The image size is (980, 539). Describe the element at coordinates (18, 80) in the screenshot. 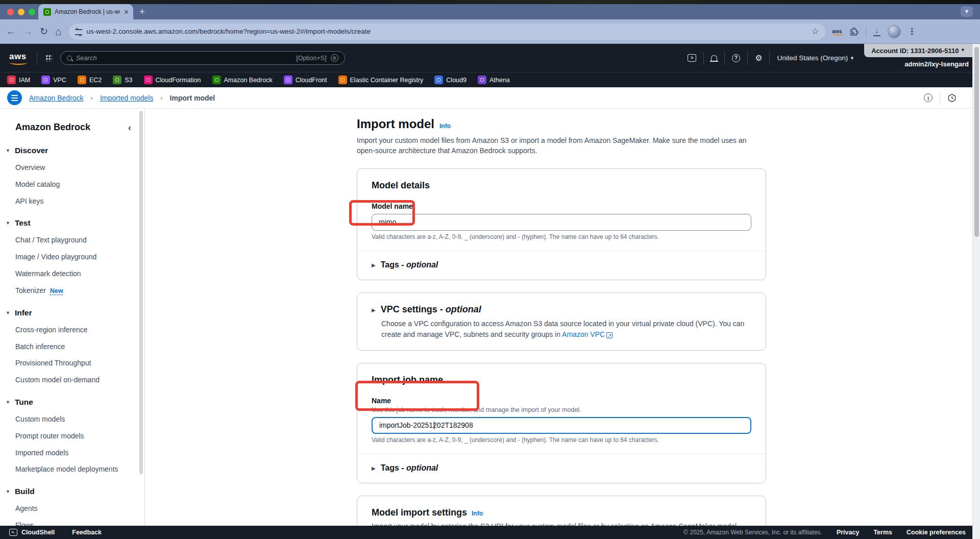

I see `service-shortcut-iam: IAM` at that location.